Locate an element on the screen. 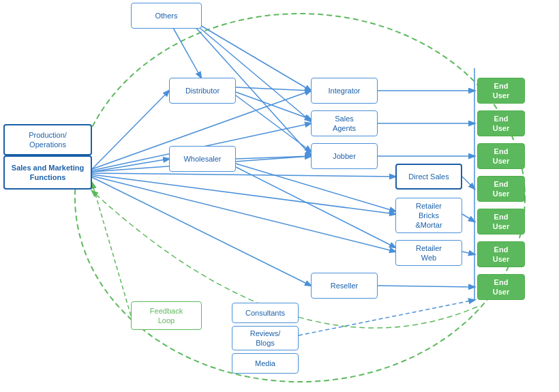  end-user-2-box: End User is located at coordinates (501, 123).